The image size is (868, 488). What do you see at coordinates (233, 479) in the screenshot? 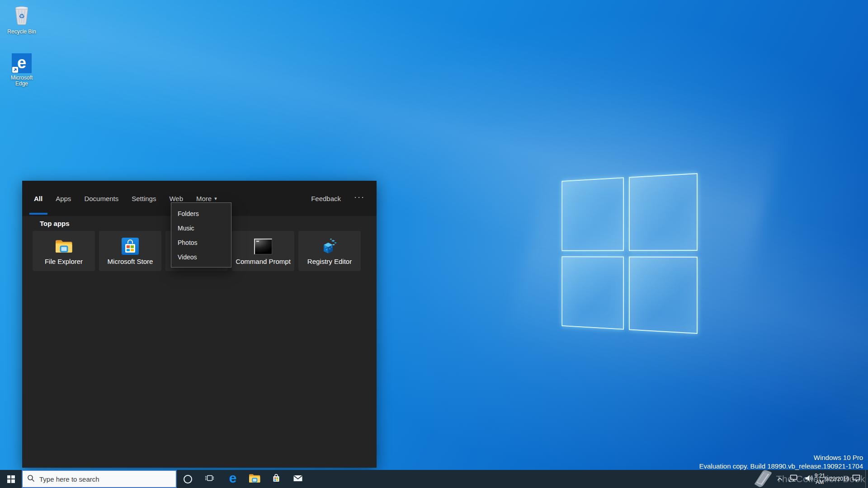
I see `taskbar-edge-button: e` at bounding box center [233, 479].